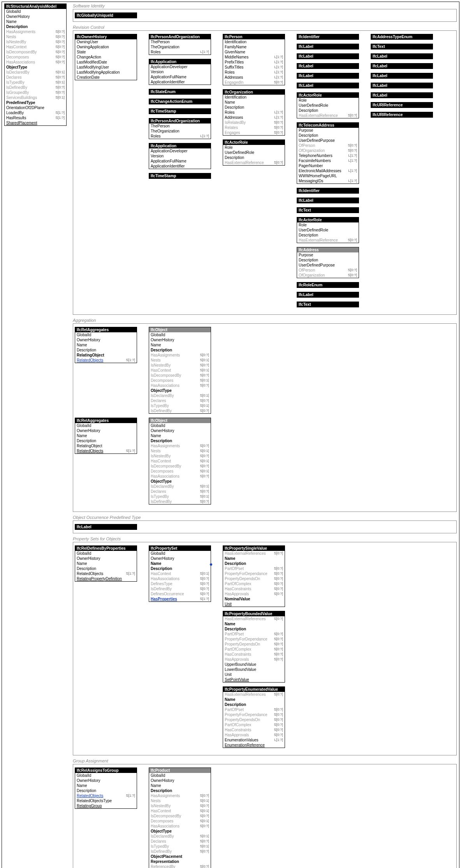 This screenshot has height=868, width=461. What do you see at coordinates (164, 599) in the screenshot?
I see `attr-name: HasProperties` at bounding box center [164, 599].